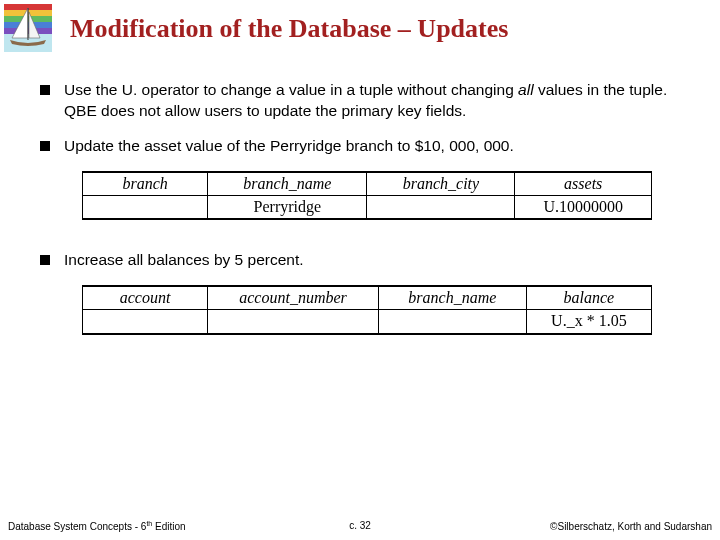  Describe the element at coordinates (294, 298) in the screenshot. I see `col-header: account_number` at that location.